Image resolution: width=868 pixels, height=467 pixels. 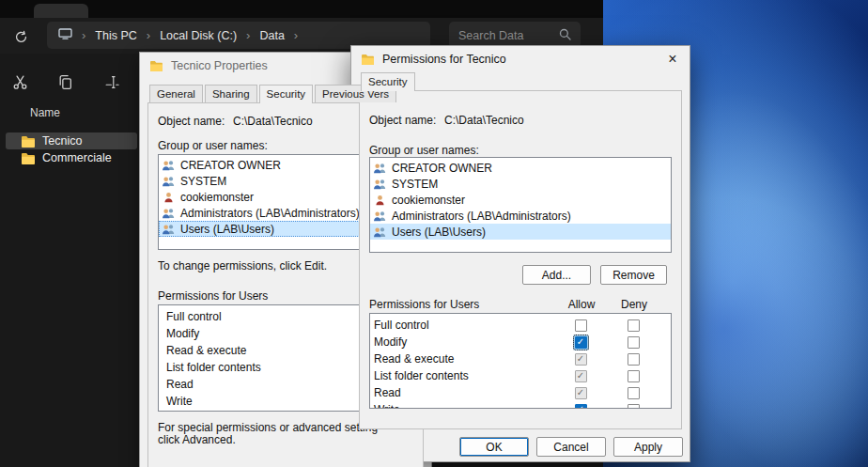 I want to click on allow-checkbox-write, so click(x=581, y=407).